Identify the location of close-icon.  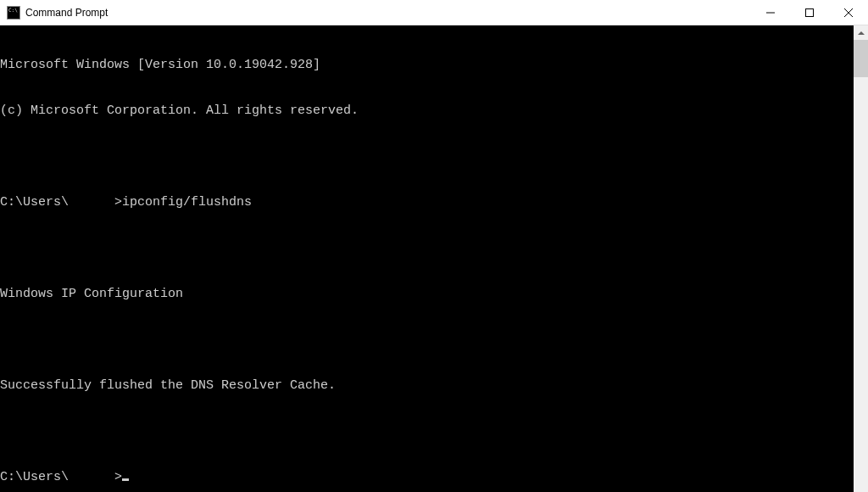
(849, 13).